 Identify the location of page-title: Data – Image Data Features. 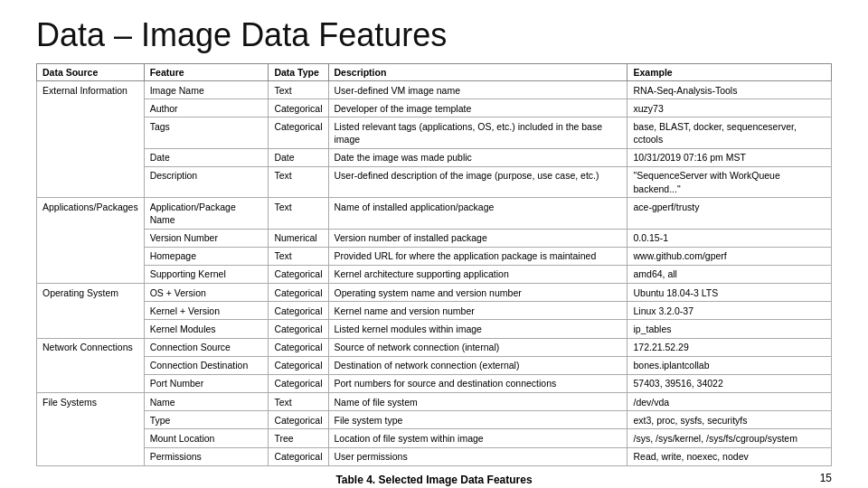
(434, 35).